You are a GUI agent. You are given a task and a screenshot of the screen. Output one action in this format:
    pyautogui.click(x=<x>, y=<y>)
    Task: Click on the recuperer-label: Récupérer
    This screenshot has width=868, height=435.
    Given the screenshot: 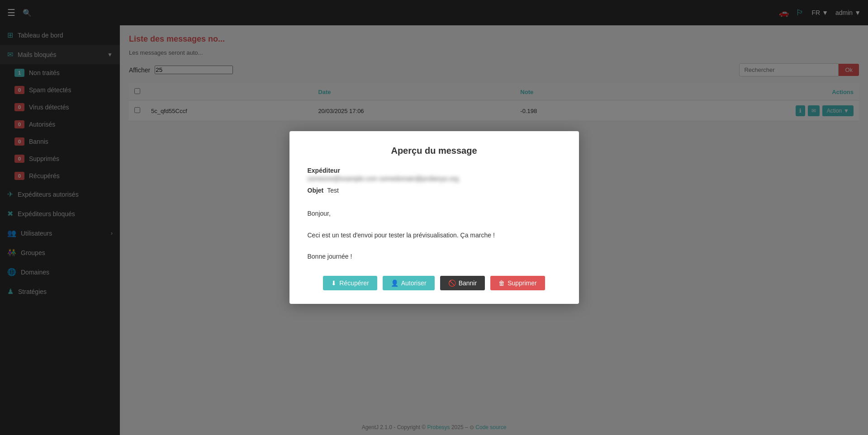 What is the action you would take?
    pyautogui.click(x=354, y=283)
    